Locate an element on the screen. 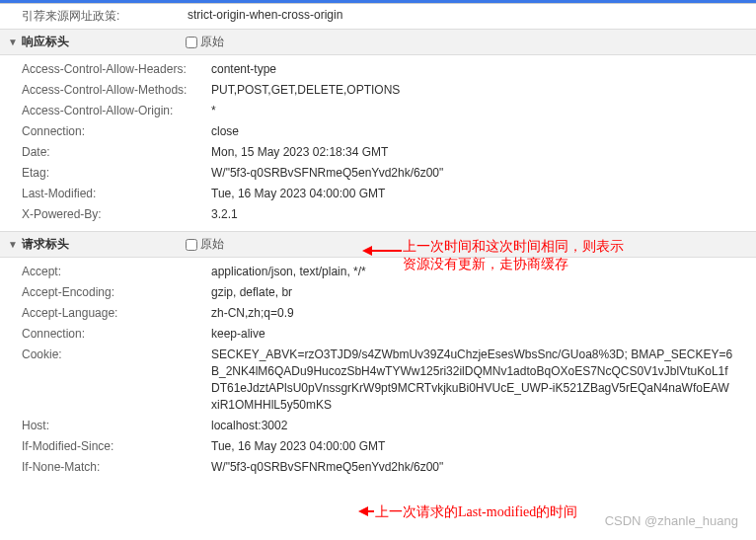 The width and height of the screenshot is (756, 540). header-name: Accept-Encoding: is located at coordinates (116, 292).